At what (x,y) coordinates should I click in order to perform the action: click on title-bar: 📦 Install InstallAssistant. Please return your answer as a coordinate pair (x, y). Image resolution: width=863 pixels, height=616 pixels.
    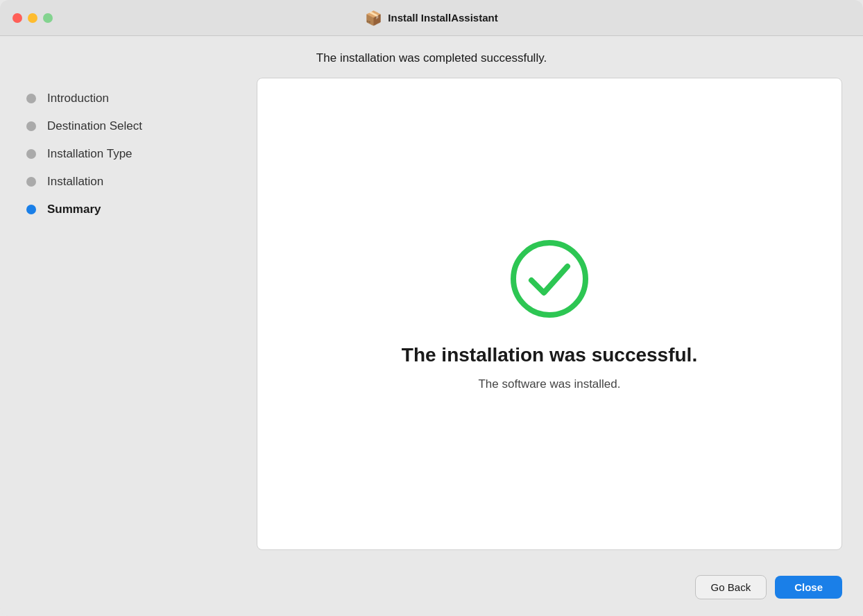
    Looking at the image, I should click on (432, 18).